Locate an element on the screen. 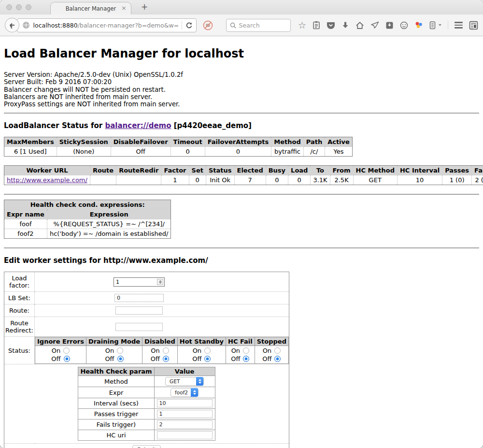  column-header: Passes is located at coordinates (457, 171).